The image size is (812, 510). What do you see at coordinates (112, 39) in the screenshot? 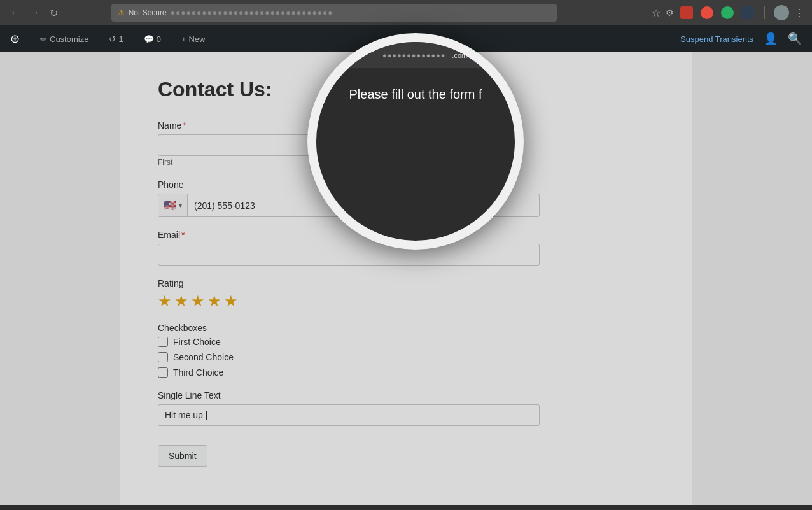
I see `revisions-icon: ↺` at bounding box center [112, 39].